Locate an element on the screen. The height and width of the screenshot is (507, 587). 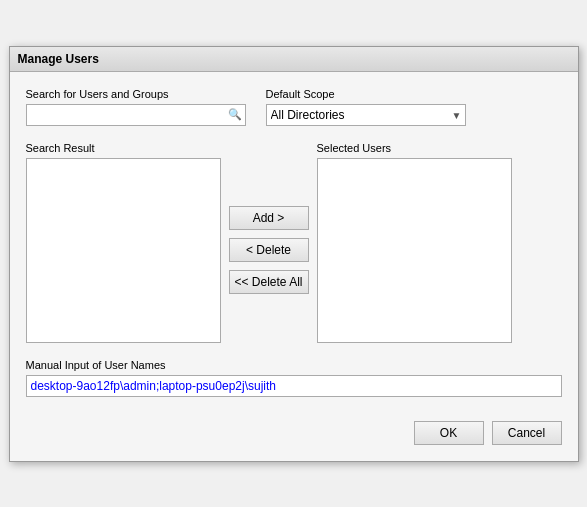
manual-input-field is located at coordinates (294, 386).